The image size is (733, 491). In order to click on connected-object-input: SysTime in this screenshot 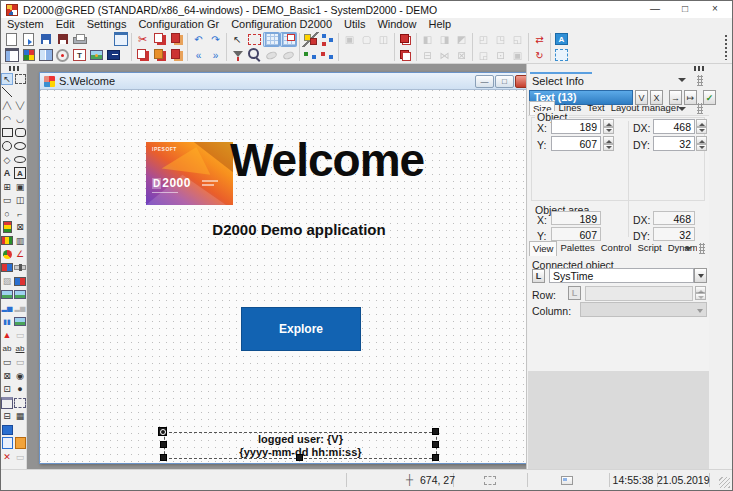, I will do `click(622, 276)`.